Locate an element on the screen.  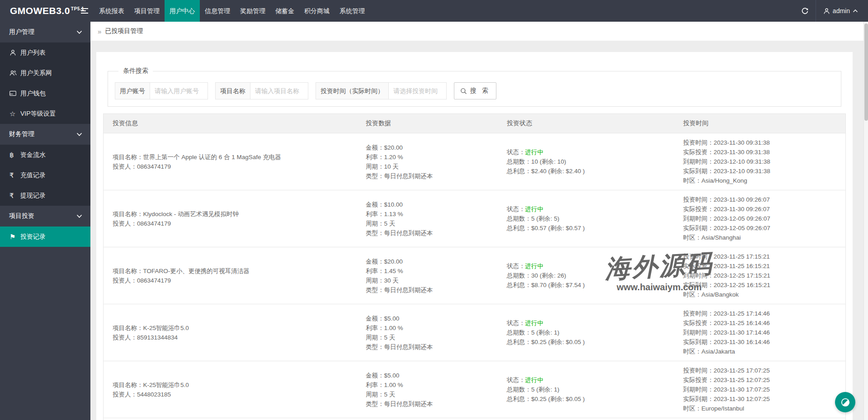
sidebar-item-investment-records: ⚑ 投资记录 is located at coordinates (45, 237).